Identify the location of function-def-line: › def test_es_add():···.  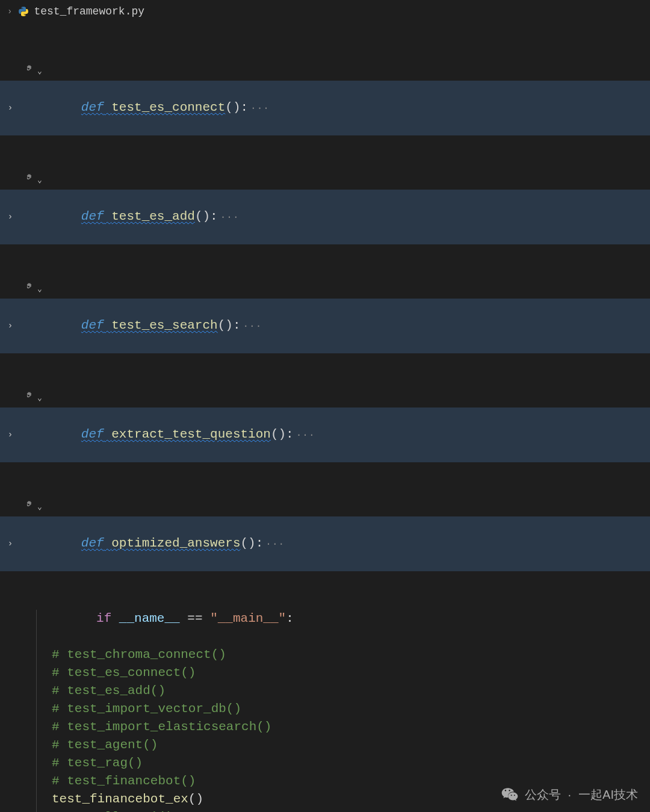
(325, 217).